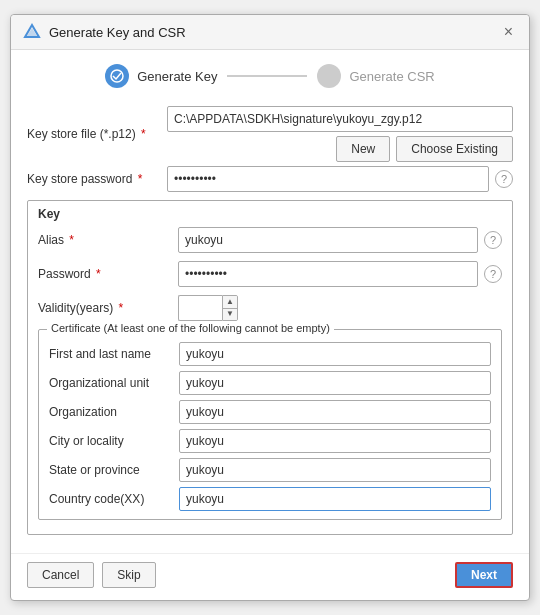  I want to click on footer: Cancel Skip Next, so click(270, 576).